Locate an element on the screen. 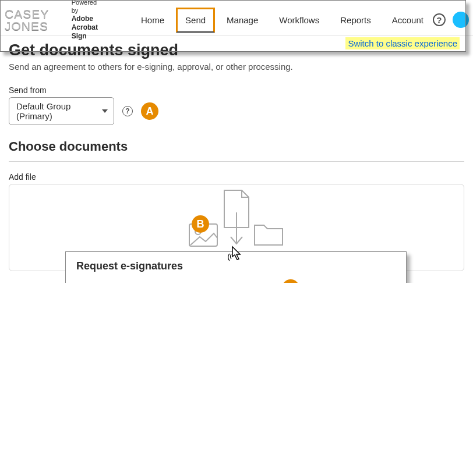 The image size is (473, 476). primary-nav: Home Send Manage Workflows Reports Accou… is located at coordinates (282, 20).